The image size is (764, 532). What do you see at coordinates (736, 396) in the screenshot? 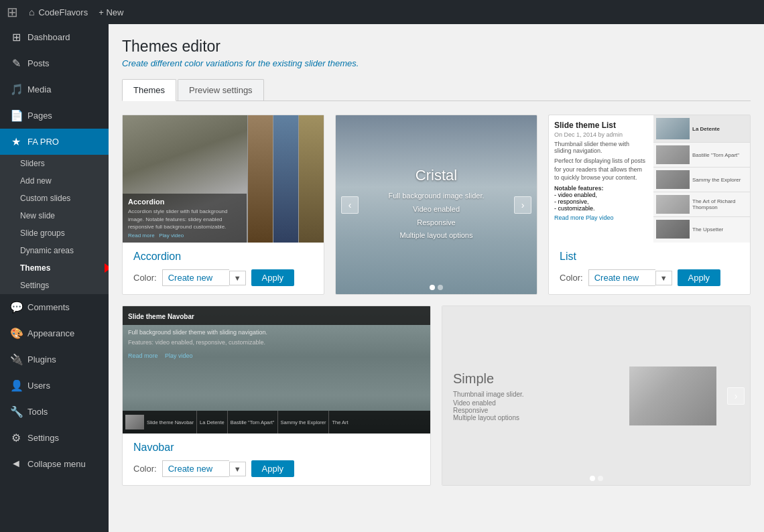
I see `simple-nav-right: ›` at bounding box center [736, 396].